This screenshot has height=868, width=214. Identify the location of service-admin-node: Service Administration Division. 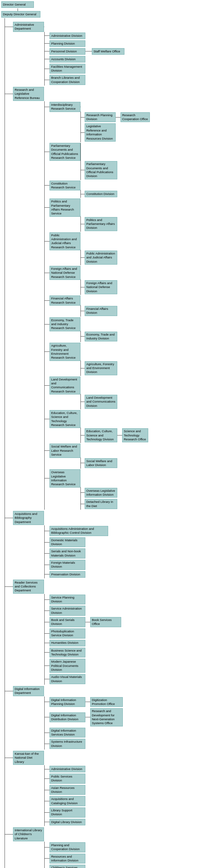
(67, 611).